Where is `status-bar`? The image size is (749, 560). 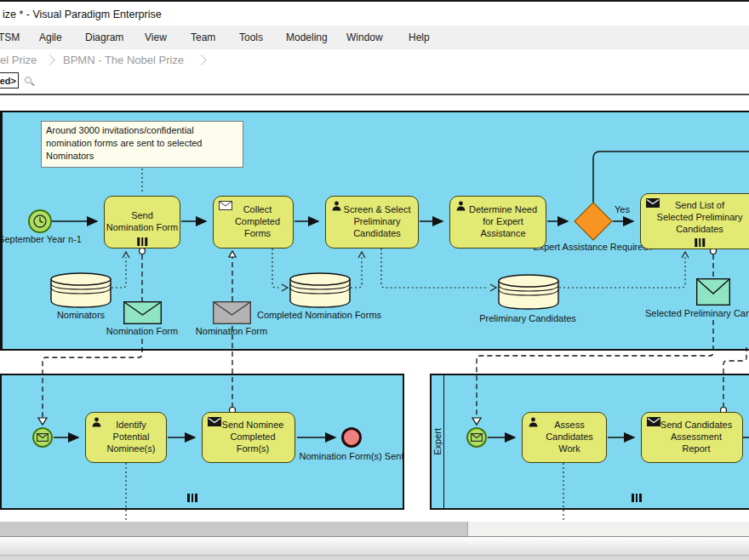 status-bar is located at coordinates (374, 546).